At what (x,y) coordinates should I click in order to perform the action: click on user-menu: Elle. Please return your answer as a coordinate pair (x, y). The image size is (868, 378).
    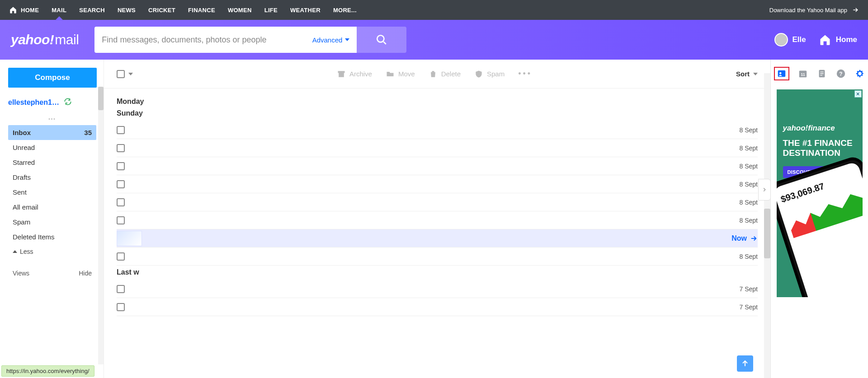
    Looking at the image, I should click on (790, 40).